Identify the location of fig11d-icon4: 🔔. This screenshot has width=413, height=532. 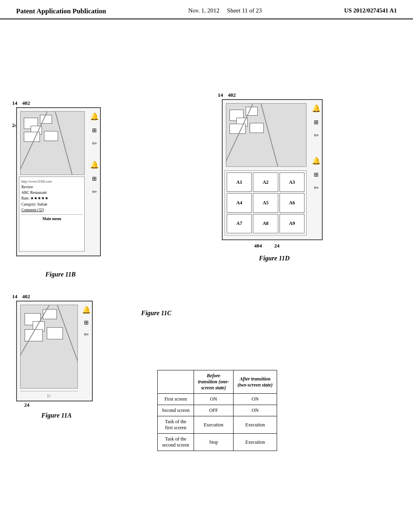
(316, 161).